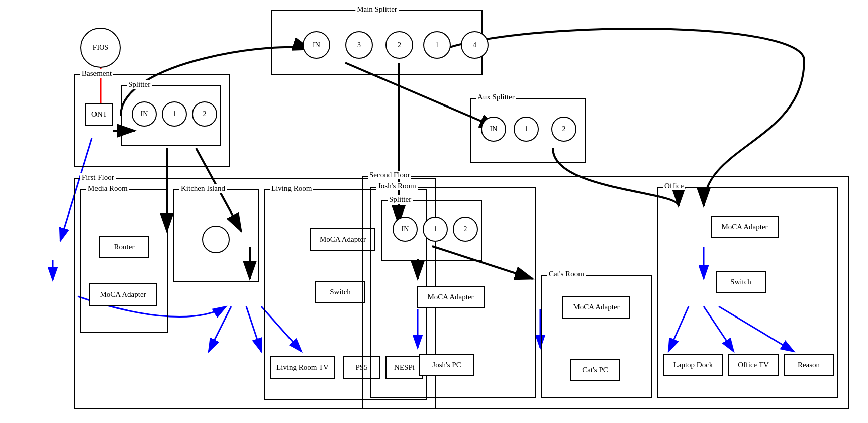  What do you see at coordinates (528, 131) in the screenshot?
I see `aux-splitter-region: Aux Splitter IN 1 2` at bounding box center [528, 131].